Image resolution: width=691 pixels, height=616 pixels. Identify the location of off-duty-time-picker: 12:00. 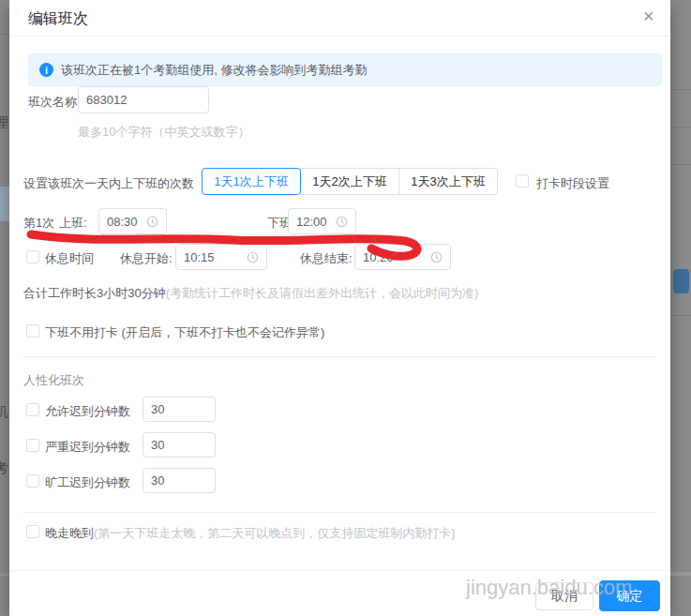
(323, 221).